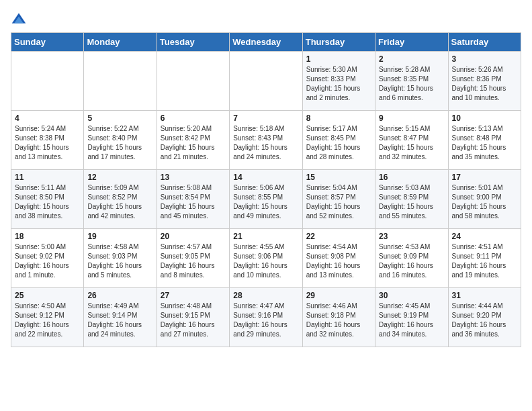  Describe the element at coordinates (48, 140) in the screenshot. I see `calendar-cell: 4Sunrise: 5:24 AM Sunset: 8:38 PM Daylig…` at that location.